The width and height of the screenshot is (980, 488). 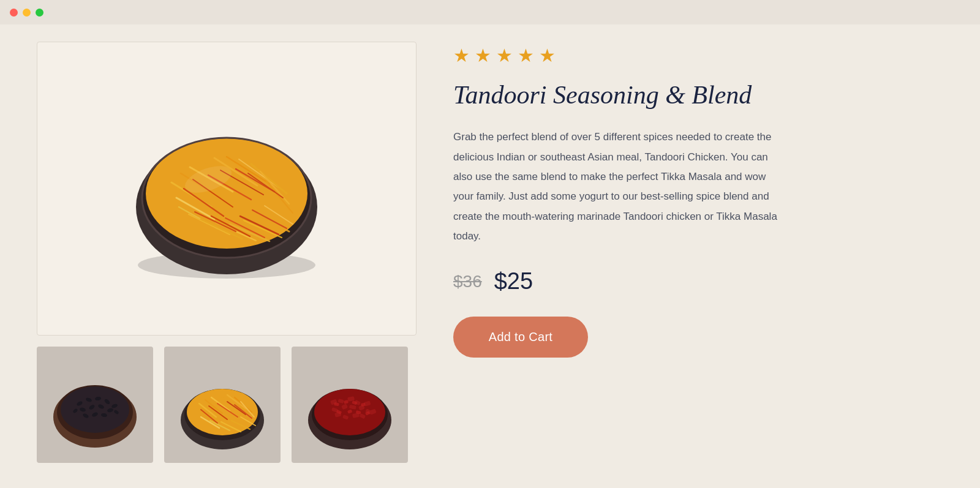 What do you see at coordinates (625, 282) in the screenshot?
I see `price-row: $36 $25` at bounding box center [625, 282].